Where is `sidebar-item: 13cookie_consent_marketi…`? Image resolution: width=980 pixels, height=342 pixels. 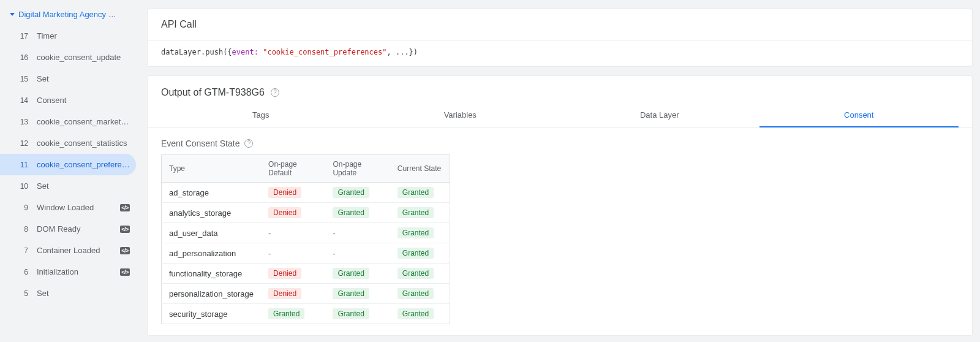
sidebar-item: 13cookie_consent_marketi… is located at coordinates (68, 121).